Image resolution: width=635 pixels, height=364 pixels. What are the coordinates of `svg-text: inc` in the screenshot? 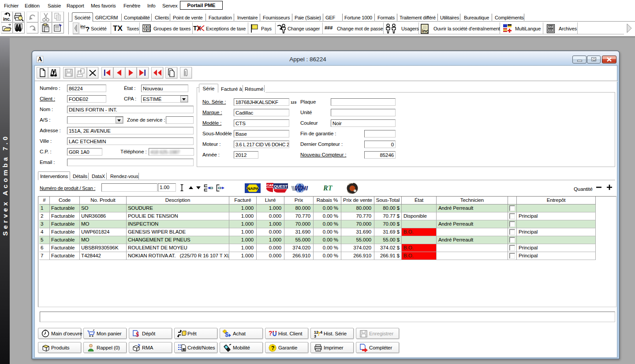 It's located at (425, 31).